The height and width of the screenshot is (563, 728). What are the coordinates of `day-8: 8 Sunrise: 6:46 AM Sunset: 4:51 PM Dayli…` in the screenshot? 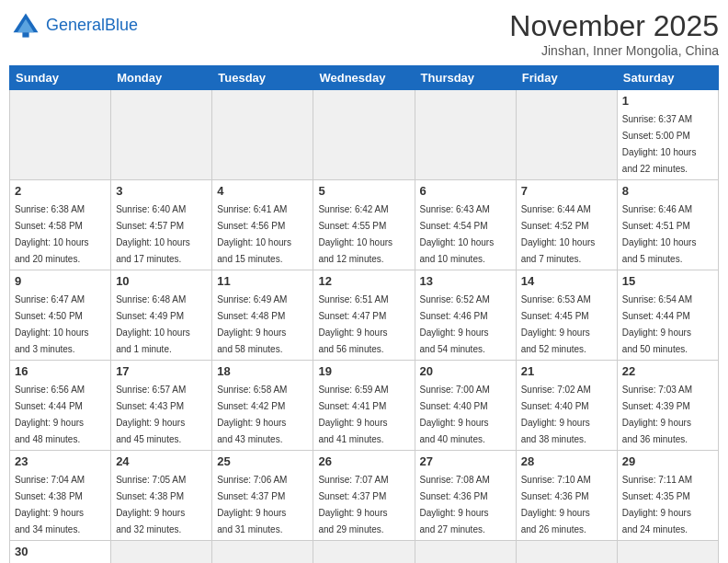 It's located at (667, 225).